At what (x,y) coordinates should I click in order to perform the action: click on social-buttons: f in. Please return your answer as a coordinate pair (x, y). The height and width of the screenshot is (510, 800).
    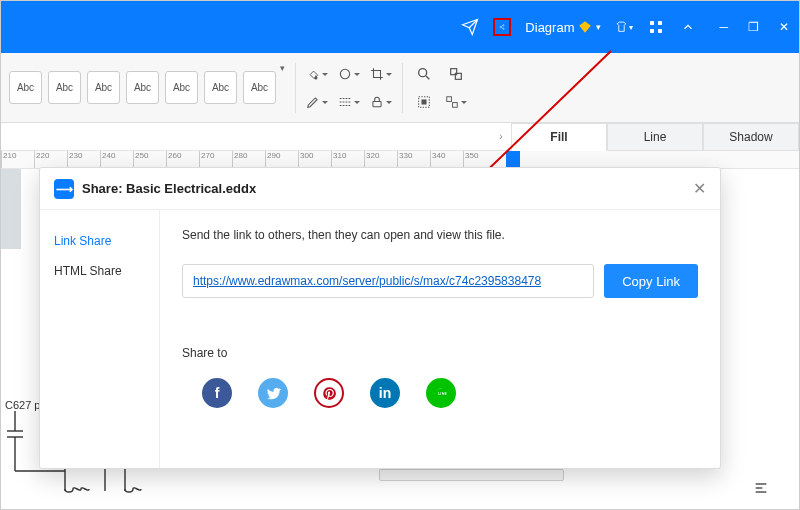
    Looking at the image, I should click on (440, 393).